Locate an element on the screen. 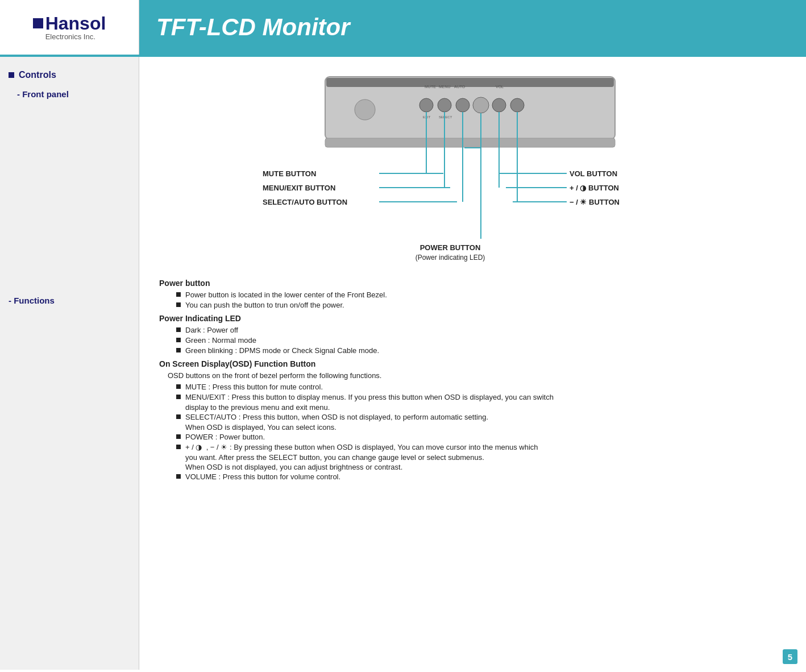 The width and height of the screenshot is (806, 672). header: Hansol Electronics Inc. TFT-LCD Monitor is located at coordinates (403, 28).